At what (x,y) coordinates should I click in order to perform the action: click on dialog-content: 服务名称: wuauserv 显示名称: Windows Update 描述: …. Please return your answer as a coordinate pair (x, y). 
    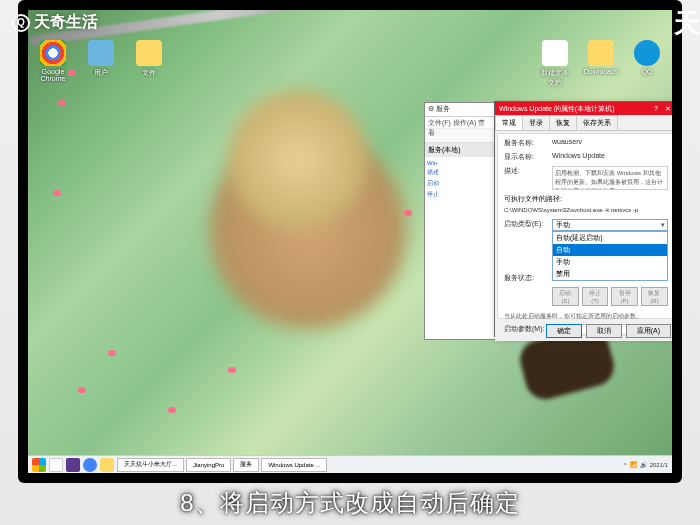
    Looking at the image, I should click on (584, 226).